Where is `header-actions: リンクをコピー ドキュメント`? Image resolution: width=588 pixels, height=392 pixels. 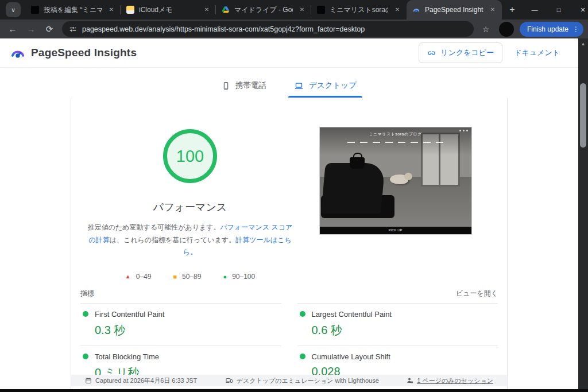
header-actions: リンクをコピー ドキュメント is located at coordinates (493, 53).